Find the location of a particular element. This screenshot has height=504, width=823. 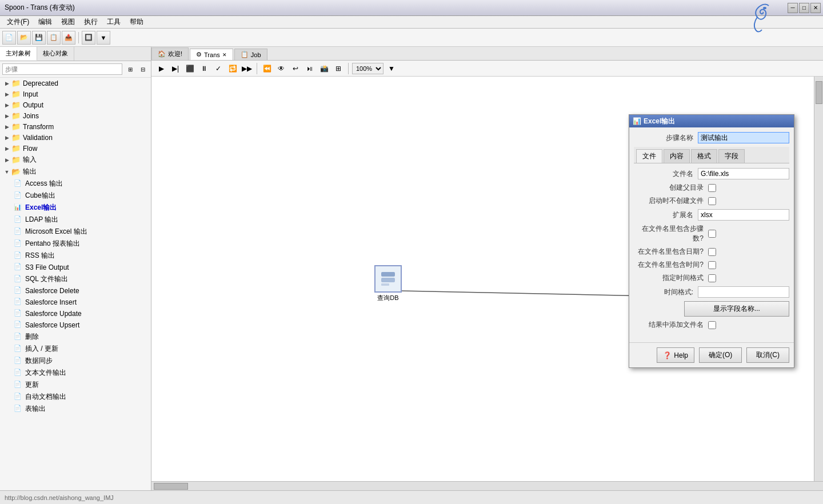

timeformat-input is located at coordinates (744, 292).